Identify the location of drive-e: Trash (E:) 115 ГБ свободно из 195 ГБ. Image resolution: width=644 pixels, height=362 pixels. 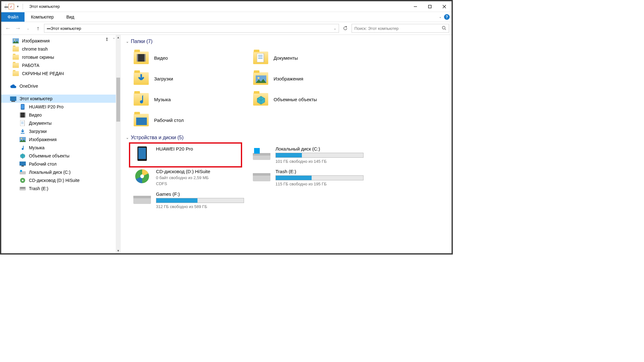
(309, 178).